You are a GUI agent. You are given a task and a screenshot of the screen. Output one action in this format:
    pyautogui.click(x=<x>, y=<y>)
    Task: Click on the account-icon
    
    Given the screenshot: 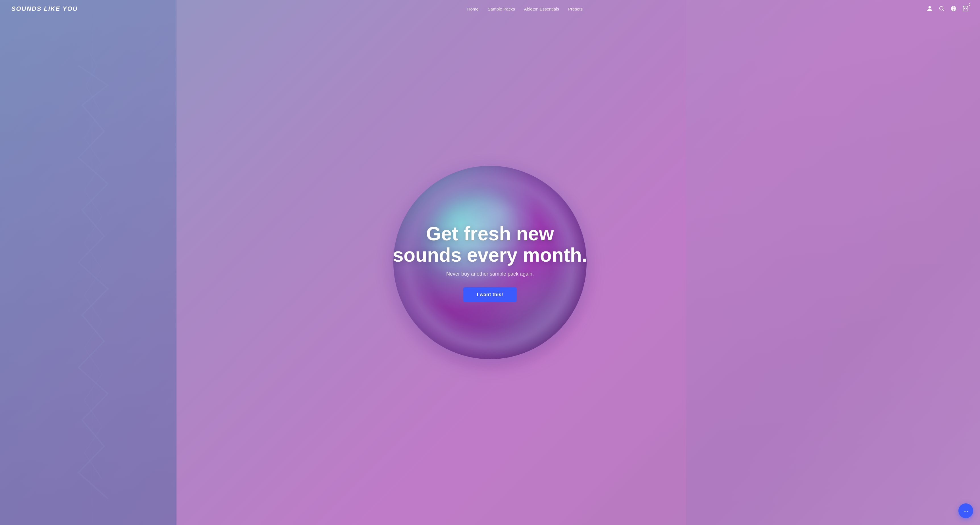 What is the action you would take?
    pyautogui.click(x=930, y=9)
    